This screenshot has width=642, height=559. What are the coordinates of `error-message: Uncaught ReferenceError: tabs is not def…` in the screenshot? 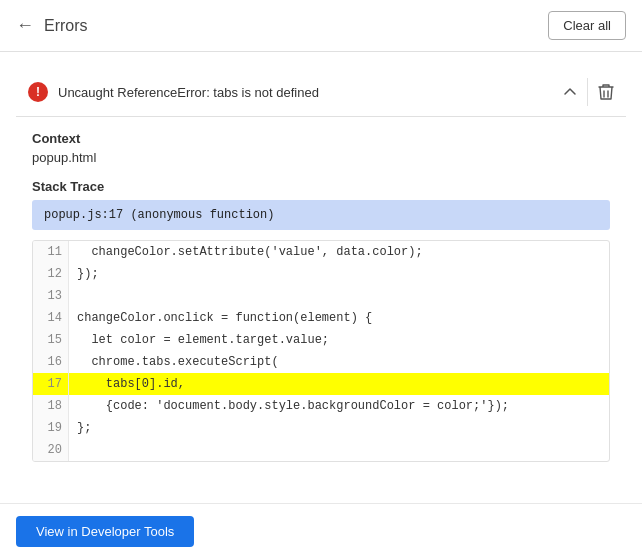 It's located at (188, 92).